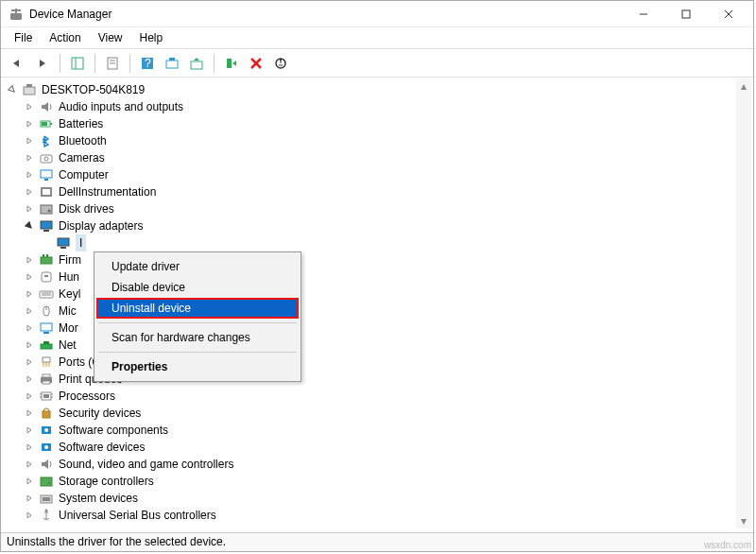  What do you see at coordinates (112, 63) in the screenshot?
I see `properties-button` at bounding box center [112, 63].